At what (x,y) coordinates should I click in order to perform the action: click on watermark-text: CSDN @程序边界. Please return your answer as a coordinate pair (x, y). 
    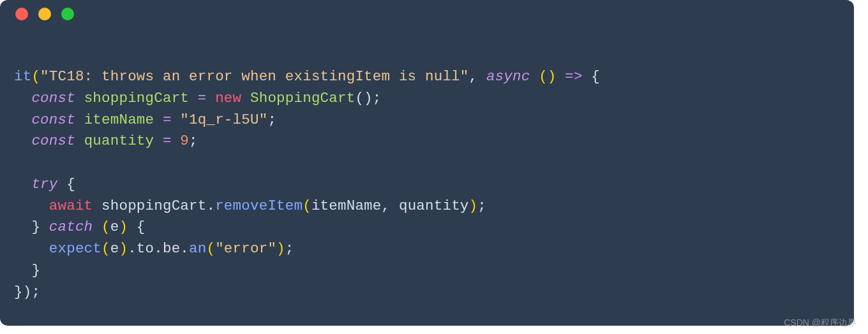
    Looking at the image, I should click on (820, 323).